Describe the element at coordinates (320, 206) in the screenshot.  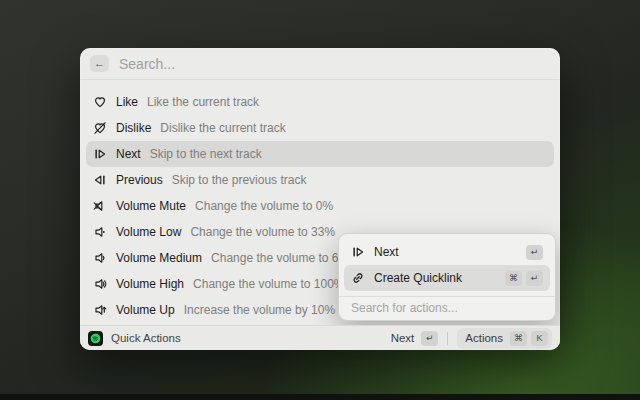
I see `list-item-volume-mute: Volume Mute Change the volume to 0%` at that location.